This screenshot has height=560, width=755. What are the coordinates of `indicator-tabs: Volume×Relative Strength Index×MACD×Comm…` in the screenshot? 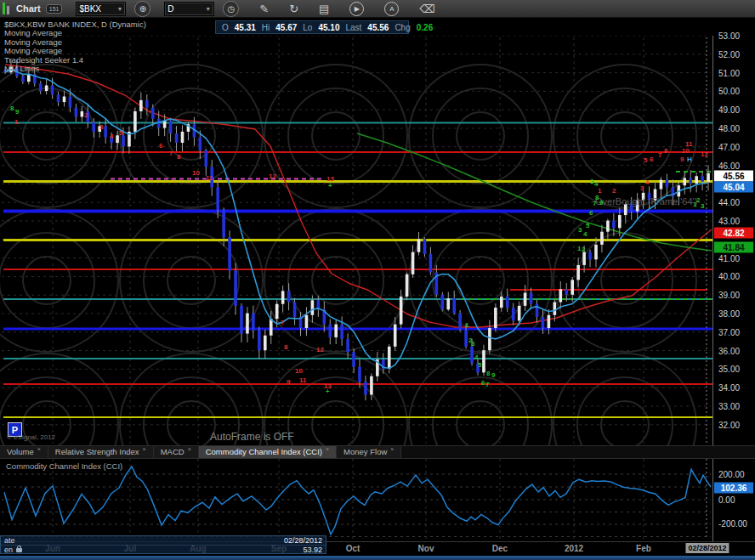 It's located at (378, 452).